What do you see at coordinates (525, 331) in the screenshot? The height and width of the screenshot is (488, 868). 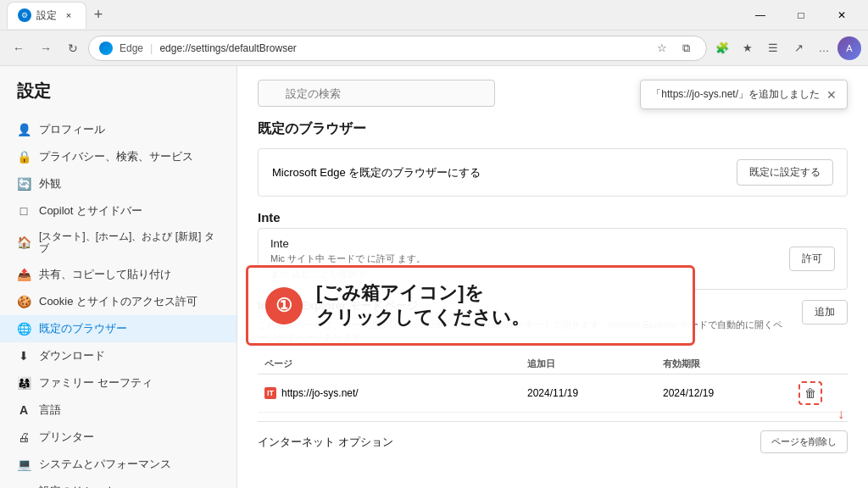 I see `ie-page-desc: これらのページは、ページ追加日から 30 日間 Internet Explore…` at bounding box center [525, 331].